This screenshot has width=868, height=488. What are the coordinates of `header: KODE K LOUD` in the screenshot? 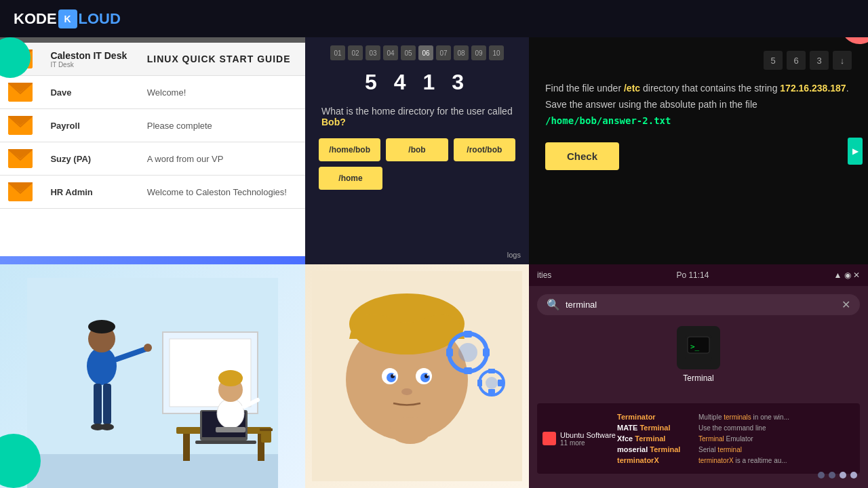 It's located at (434, 19).